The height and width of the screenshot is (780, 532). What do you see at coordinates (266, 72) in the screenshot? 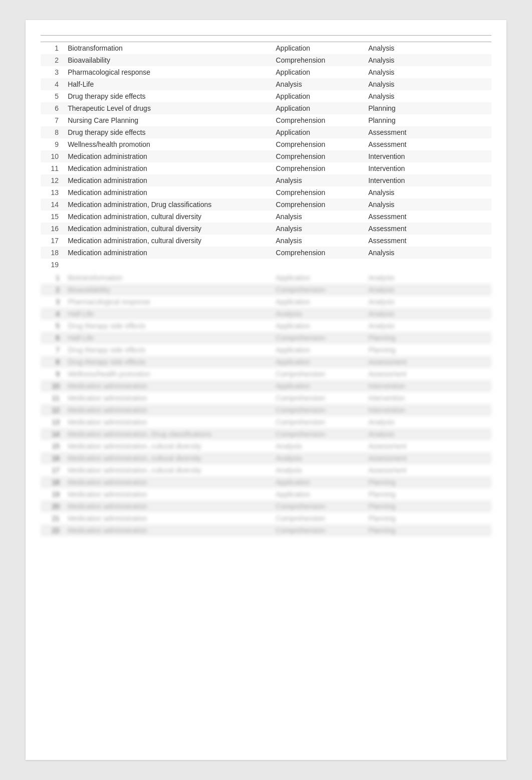
I see `table-row: 3Pharmacological responseApplicationAnal…` at bounding box center [266, 72].